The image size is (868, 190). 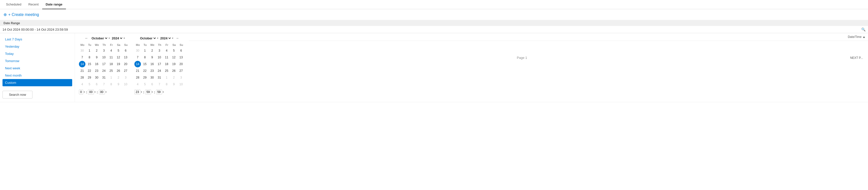 I want to click on cal2-day: 27, so click(x=181, y=71).